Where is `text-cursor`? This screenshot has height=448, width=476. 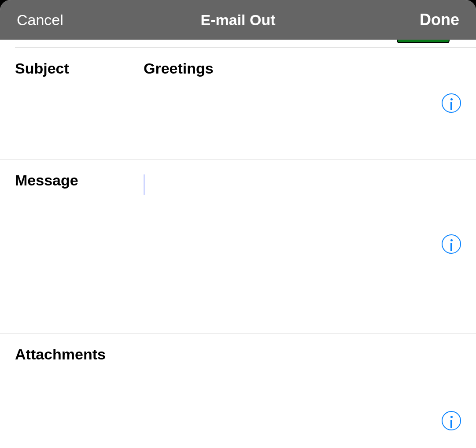
text-cursor is located at coordinates (144, 185).